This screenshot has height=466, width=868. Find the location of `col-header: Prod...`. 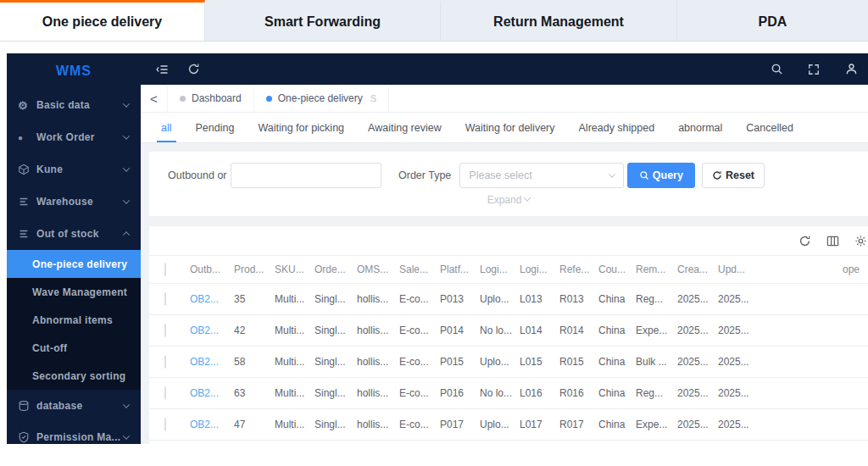

col-header: Prod... is located at coordinates (254, 269).